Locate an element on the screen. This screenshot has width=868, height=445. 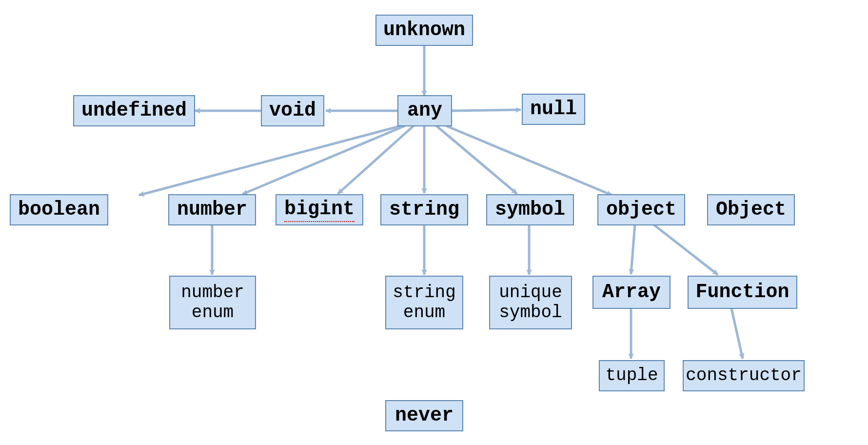
node-number: number is located at coordinates (212, 210).